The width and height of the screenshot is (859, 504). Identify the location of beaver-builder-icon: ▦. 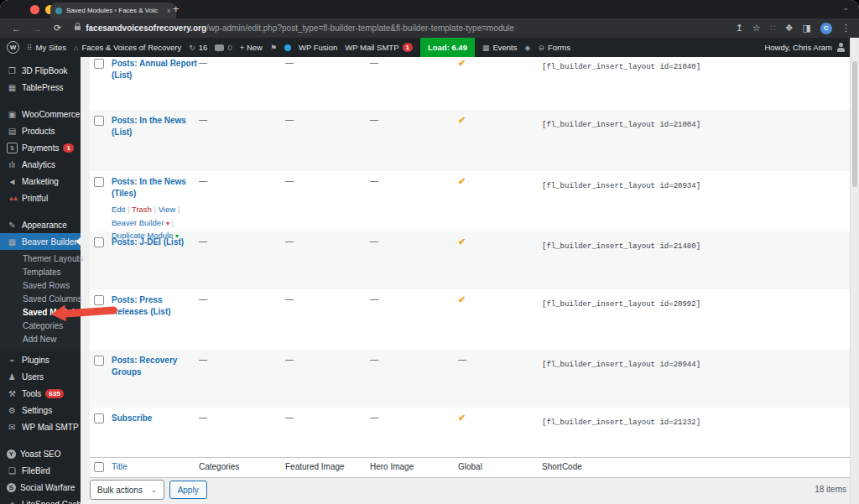
(12, 242).